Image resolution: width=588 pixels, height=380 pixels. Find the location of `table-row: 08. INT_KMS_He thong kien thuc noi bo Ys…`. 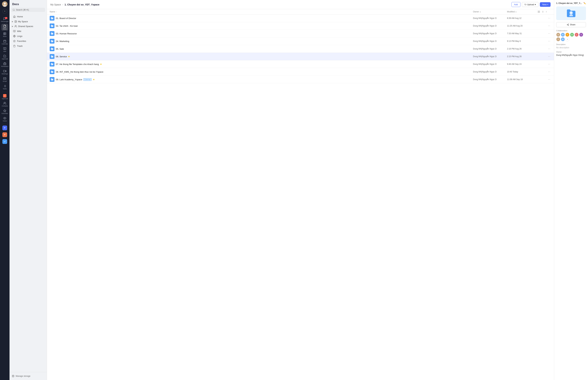

table-row: 08. INT_KMS_He thong kien thuc noi bo Ys… is located at coordinates (301, 72).